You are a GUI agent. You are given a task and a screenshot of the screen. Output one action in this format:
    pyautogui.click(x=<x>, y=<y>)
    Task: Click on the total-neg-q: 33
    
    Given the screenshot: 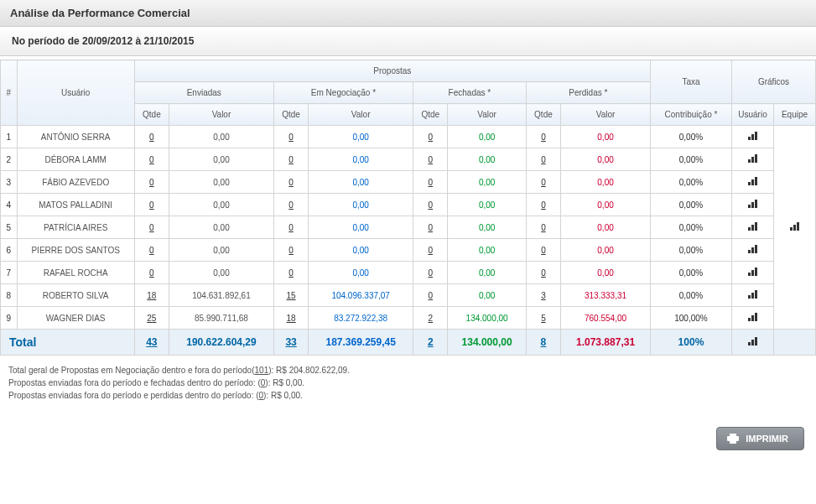 What is the action you would take?
    pyautogui.click(x=290, y=342)
    